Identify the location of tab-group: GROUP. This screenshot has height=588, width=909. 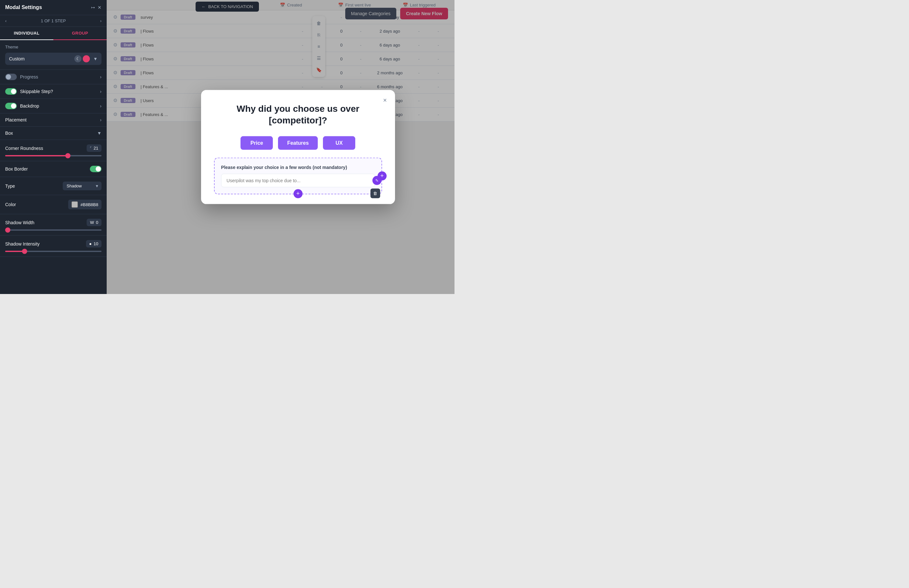
(80, 34).